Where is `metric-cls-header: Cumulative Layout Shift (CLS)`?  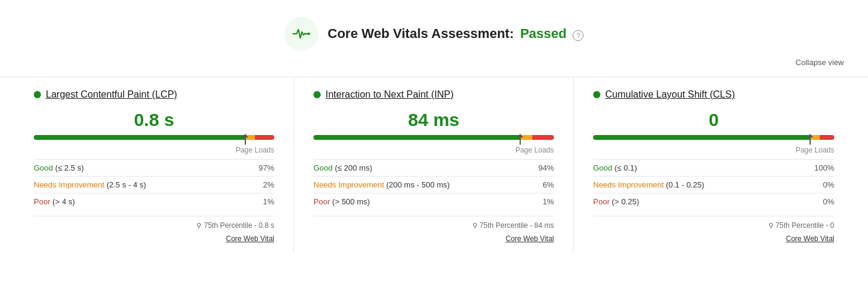 metric-cls-header: Cumulative Layout Shift (CLS) is located at coordinates (714, 95).